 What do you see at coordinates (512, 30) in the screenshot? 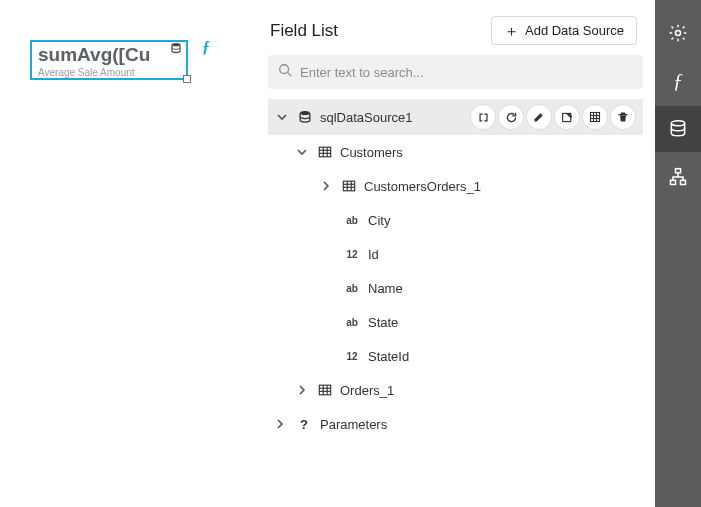
I see `plus-icon: ＋` at bounding box center [512, 30].